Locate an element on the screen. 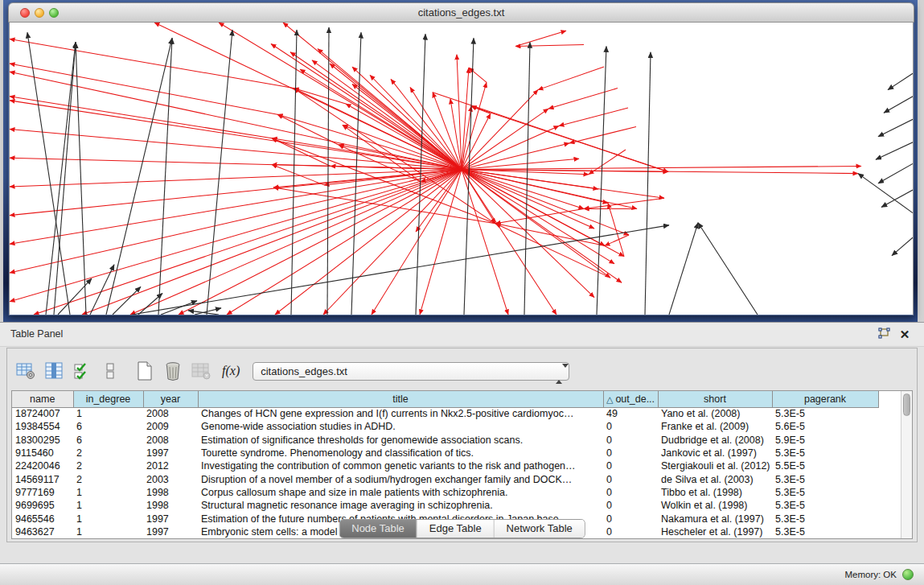 The height and width of the screenshot is (585, 924). table-cell: 5.6E-5 is located at coordinates (825, 426).